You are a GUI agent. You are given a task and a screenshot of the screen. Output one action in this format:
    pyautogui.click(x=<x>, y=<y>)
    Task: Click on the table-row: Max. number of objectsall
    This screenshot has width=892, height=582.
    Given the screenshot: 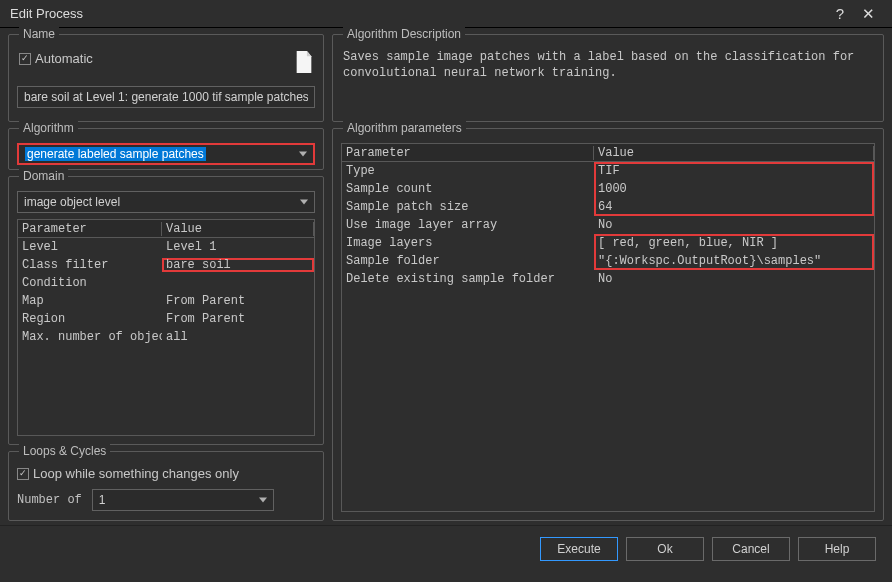 What is the action you would take?
    pyautogui.click(x=166, y=337)
    